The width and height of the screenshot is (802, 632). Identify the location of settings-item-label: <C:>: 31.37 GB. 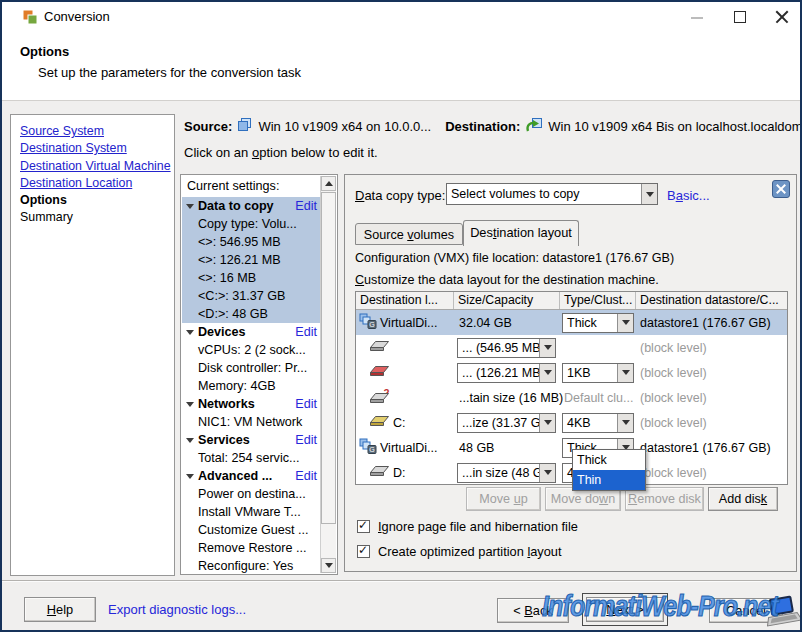
(242, 296).